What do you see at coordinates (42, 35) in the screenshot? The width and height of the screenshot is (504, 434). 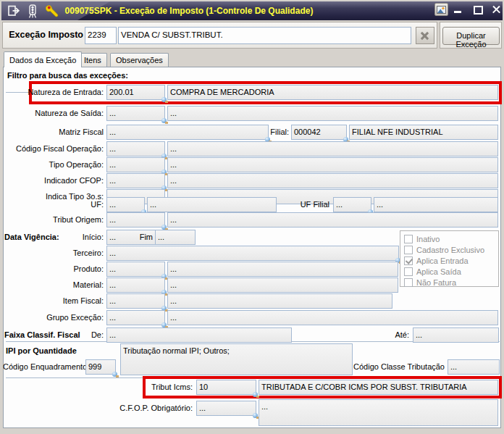 I see `header-label: Exceção Imposto` at bounding box center [42, 35].